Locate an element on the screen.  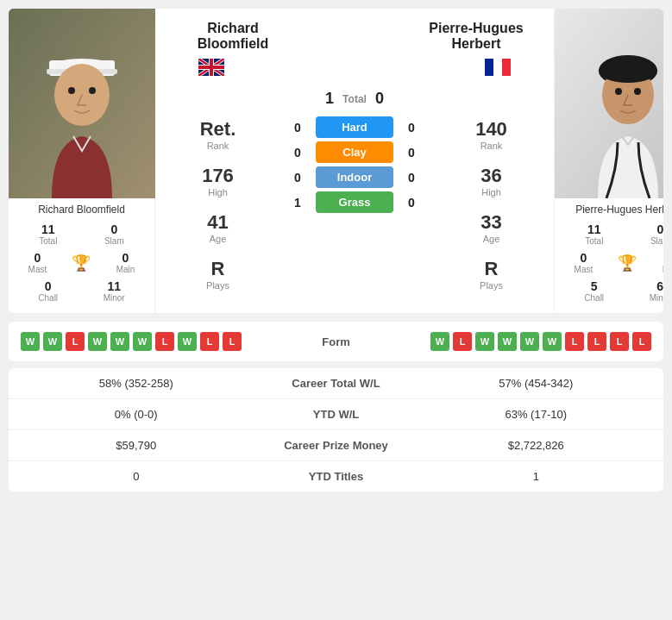
indoor-left-score: 0 is located at coordinates (298, 178).